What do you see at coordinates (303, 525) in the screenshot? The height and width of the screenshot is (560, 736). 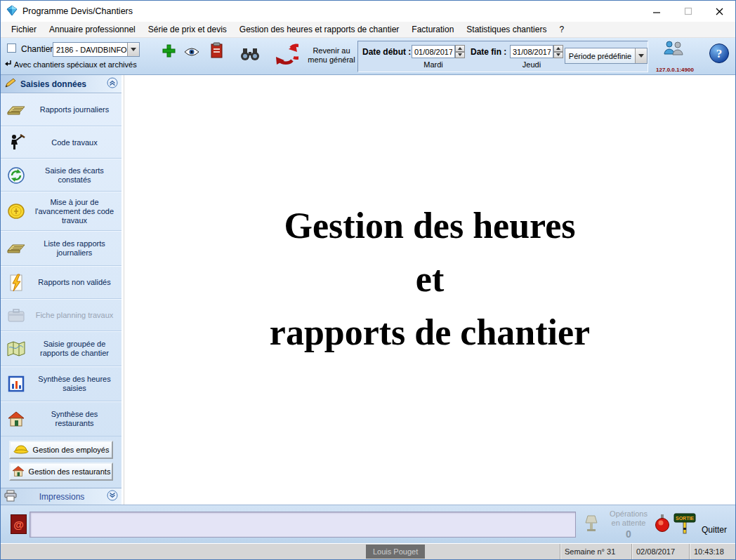 I see `bottom-text-field` at bounding box center [303, 525].